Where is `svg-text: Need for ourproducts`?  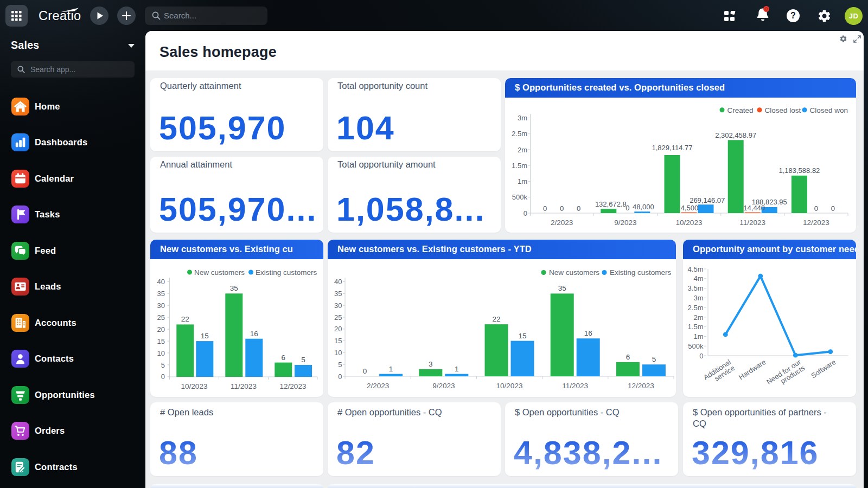 svg-text: Need for ourproducts is located at coordinates (786, 375).